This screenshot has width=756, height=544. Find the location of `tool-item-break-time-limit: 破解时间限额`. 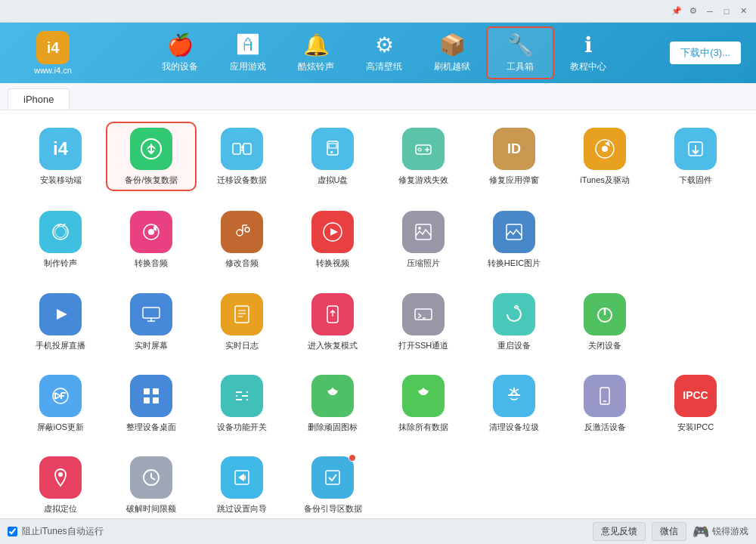

tool-item-break-time-limit: 破解时间限额 is located at coordinates (151, 485).